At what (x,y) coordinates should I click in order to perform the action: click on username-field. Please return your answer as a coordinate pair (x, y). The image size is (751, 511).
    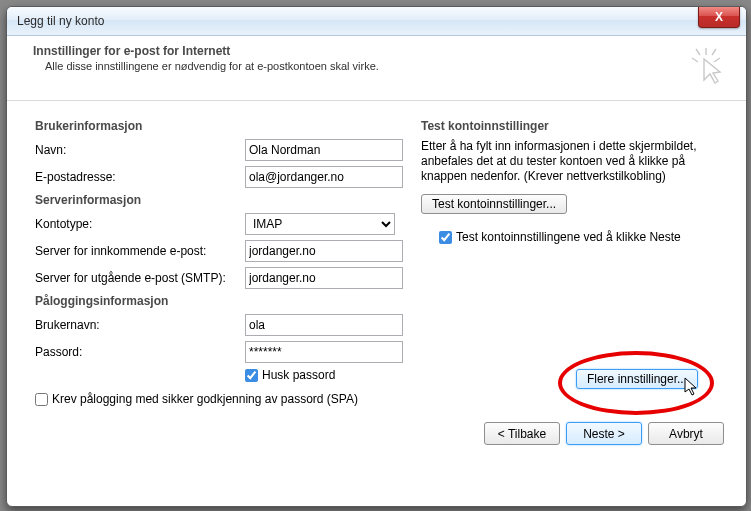
    Looking at the image, I should click on (324, 325).